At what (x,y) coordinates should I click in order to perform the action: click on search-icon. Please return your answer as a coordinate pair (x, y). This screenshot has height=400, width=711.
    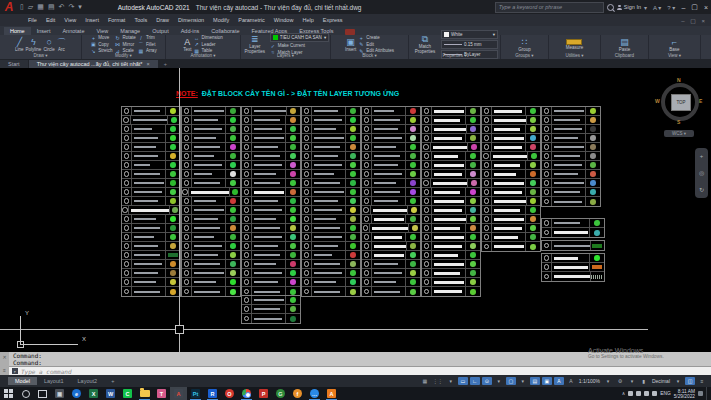
    Looking at the image, I should click on (610, 8).